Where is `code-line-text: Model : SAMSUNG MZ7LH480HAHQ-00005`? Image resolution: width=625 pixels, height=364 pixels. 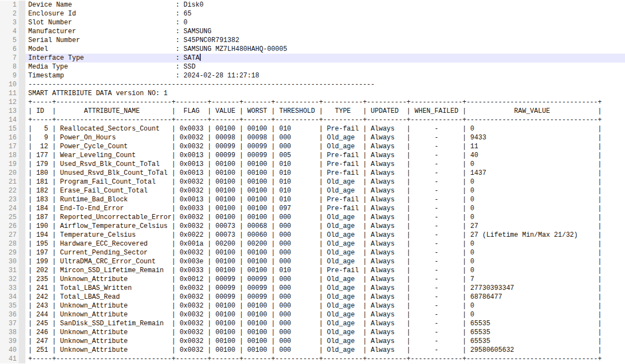
code-line-text: Model : SAMSUNG MZ7LH480HAHQ-00005 is located at coordinates (325, 49).